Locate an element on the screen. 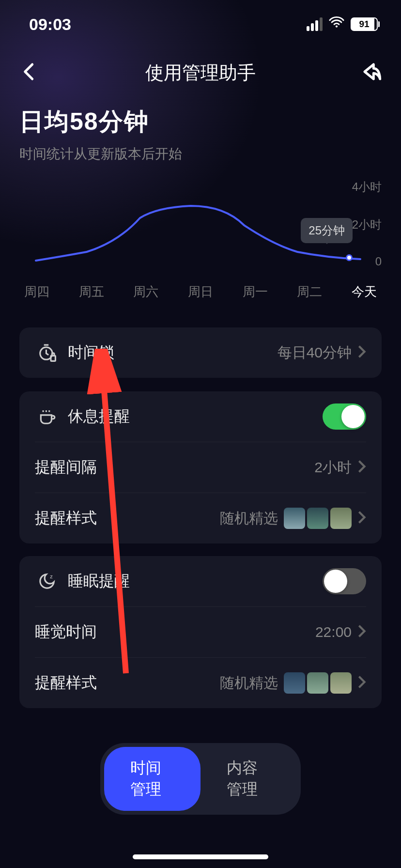 This screenshot has width=401, height=868. nav-bar: 使用管理助手 is located at coordinates (200, 73).